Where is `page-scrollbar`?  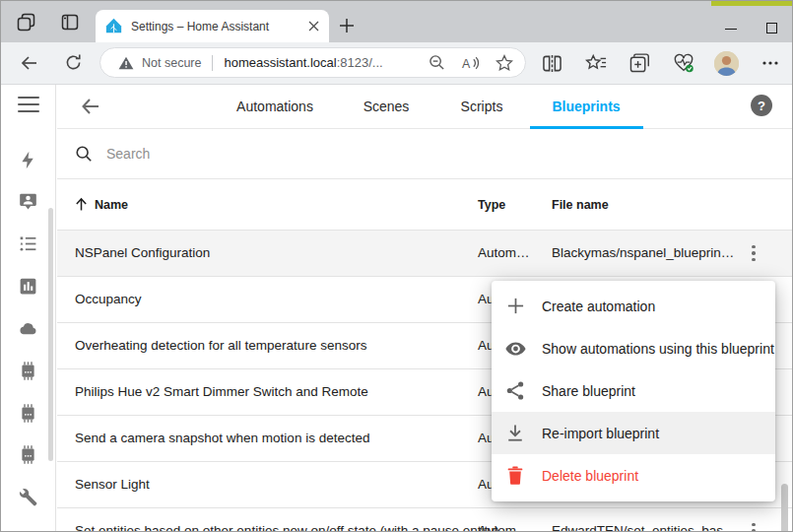 page-scrollbar is located at coordinates (784, 508).